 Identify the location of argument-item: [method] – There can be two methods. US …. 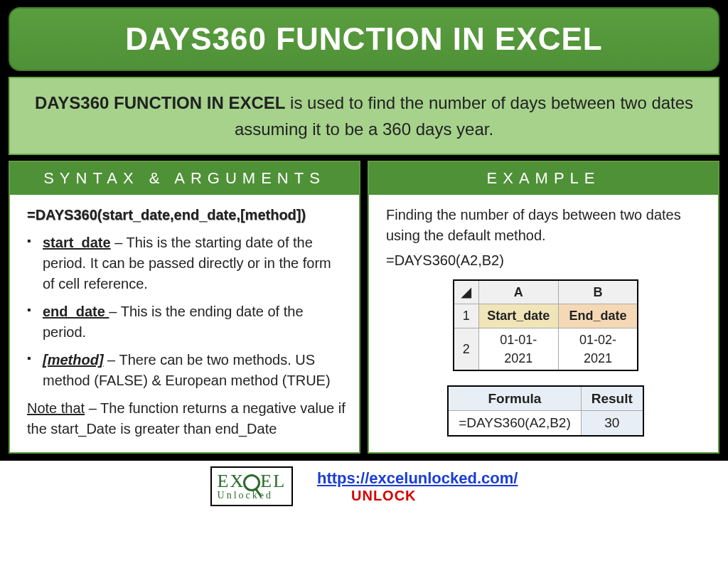
(186, 370).